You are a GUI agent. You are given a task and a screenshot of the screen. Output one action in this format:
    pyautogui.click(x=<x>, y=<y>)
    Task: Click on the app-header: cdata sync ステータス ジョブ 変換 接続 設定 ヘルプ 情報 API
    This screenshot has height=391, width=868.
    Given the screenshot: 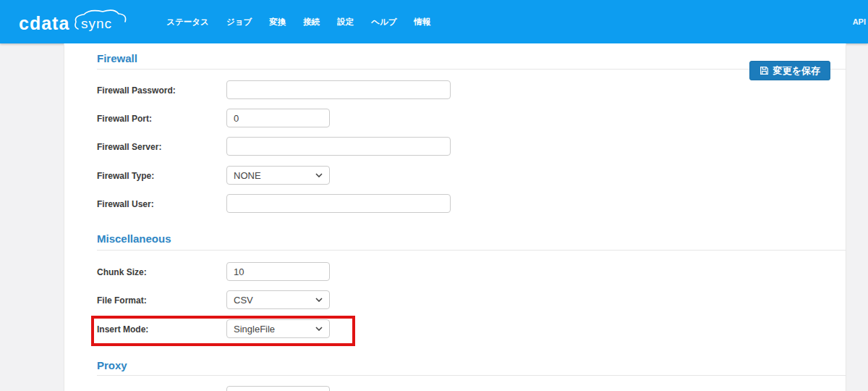 What is the action you would take?
    pyautogui.click(x=434, y=22)
    